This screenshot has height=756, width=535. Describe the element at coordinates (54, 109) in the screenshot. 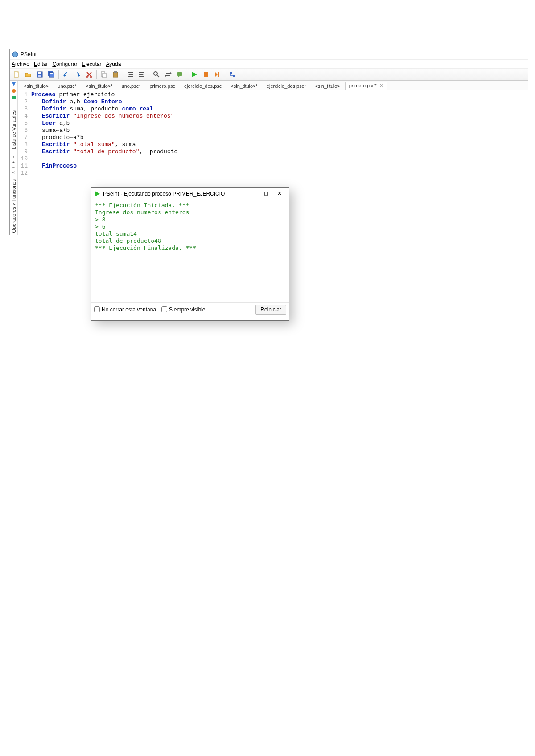

I see `token-kw: Definir` at that location.